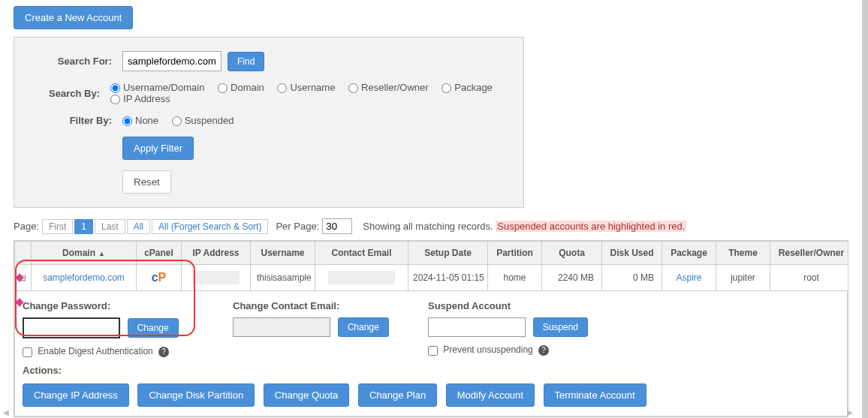  What do you see at coordinates (515, 254) in the screenshot?
I see `col-partition: Partition` at bounding box center [515, 254].